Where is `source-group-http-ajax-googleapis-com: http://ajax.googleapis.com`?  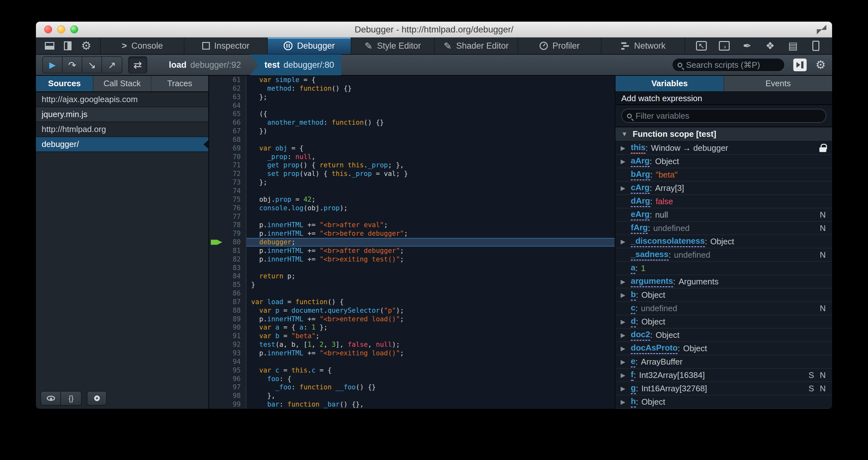
source-group-http-ajax-googleapis-com: http://ajax.googleapis.com is located at coordinates (122, 100).